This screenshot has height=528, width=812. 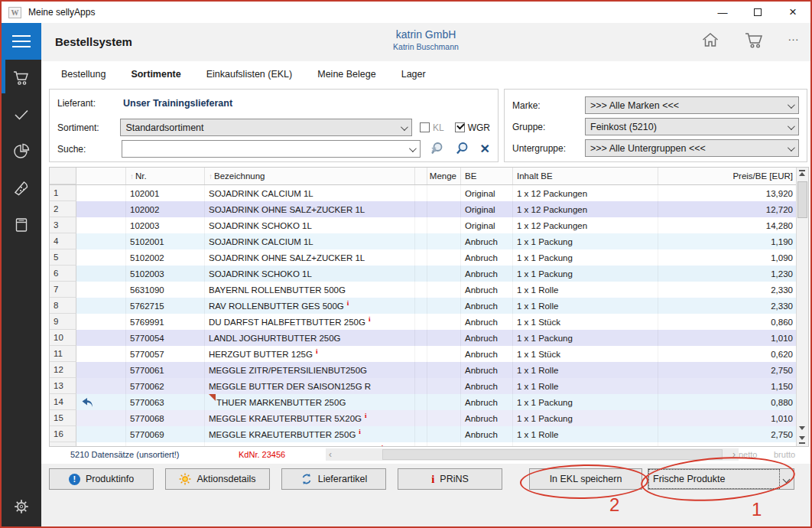 What do you see at coordinates (487, 210) in the screenshot?
I see `cell-be: Original` at bounding box center [487, 210].